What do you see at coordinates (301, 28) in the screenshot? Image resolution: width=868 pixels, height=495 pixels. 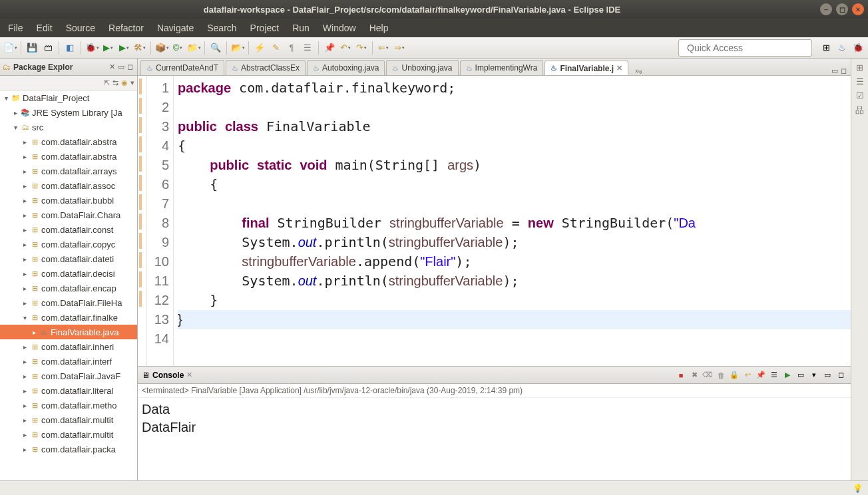 I see `menu-run: Run` at bounding box center [301, 28].